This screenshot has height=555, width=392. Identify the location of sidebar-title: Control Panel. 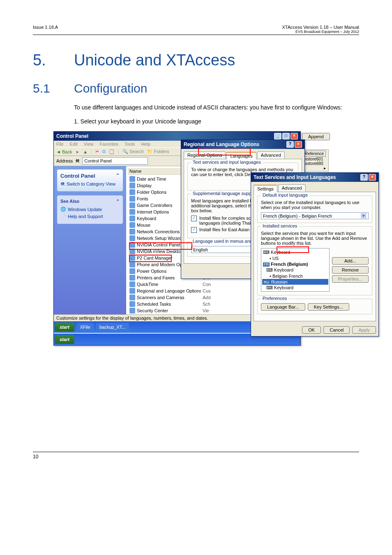
(78, 176).